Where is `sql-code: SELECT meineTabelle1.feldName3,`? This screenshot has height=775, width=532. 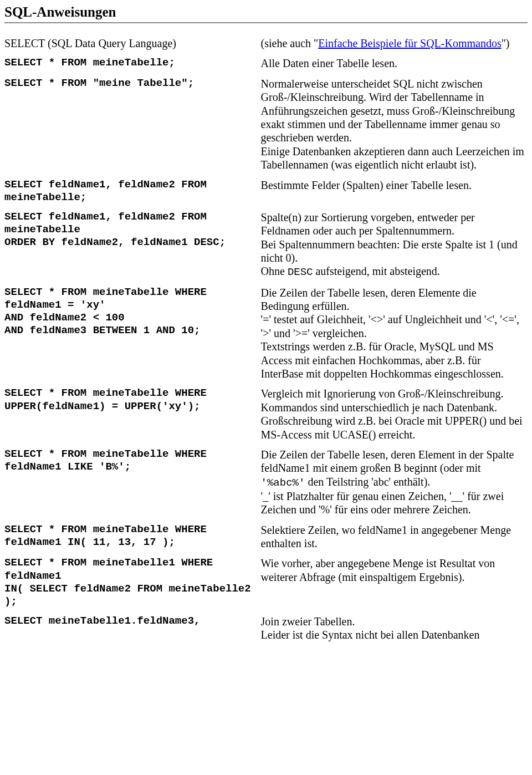
sql-code: SELECT meineTabelle1.feldName3, is located at coordinates (132, 621).